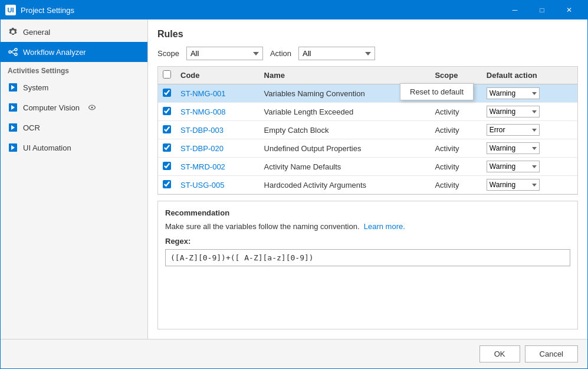 The width and height of the screenshot is (588, 369). Describe the element at coordinates (436, 92) in the screenshot. I see `context-menu-reset-to-default: Reset to default` at that location.